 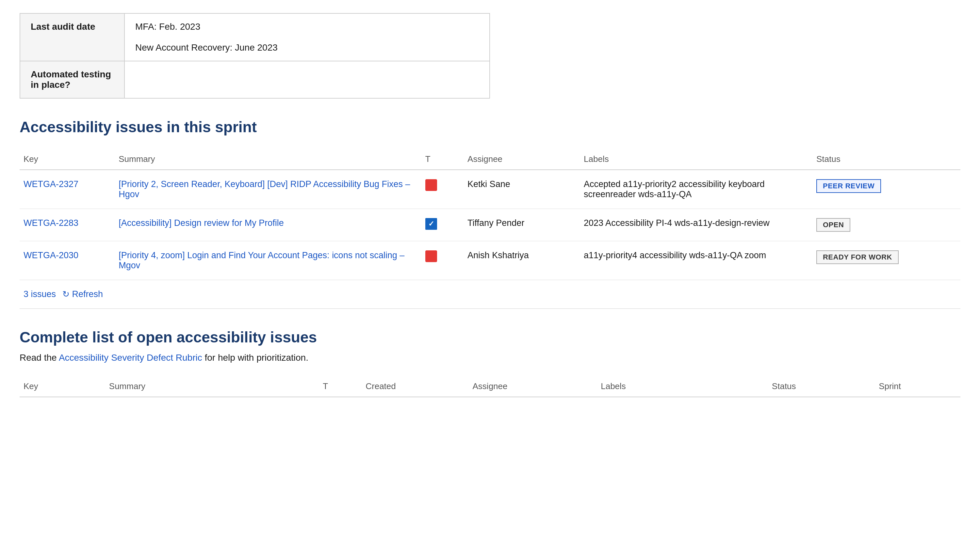 I want to click on issue-assignee: Ketki Sane, so click(x=522, y=189).